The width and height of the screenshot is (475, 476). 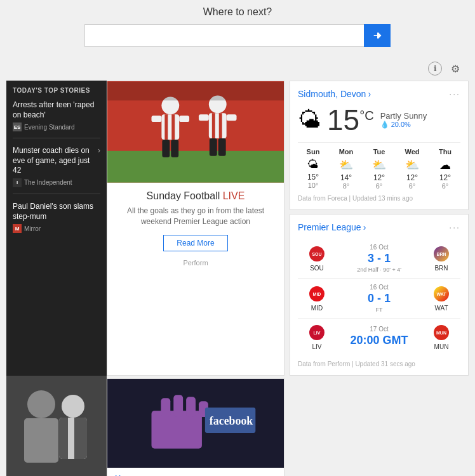 What do you see at coordinates (441, 298) in the screenshot?
I see `away-team: WAT WAT` at bounding box center [441, 298].